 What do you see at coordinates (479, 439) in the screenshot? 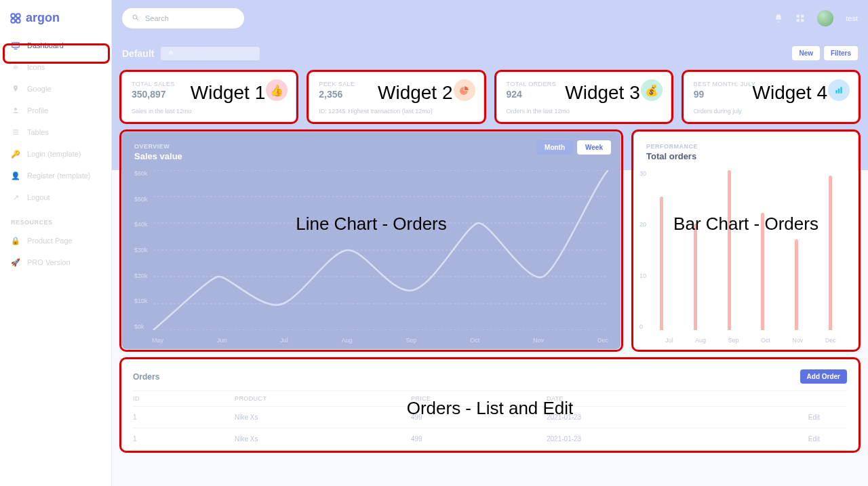
I see `cell-price: 499` at bounding box center [479, 439].